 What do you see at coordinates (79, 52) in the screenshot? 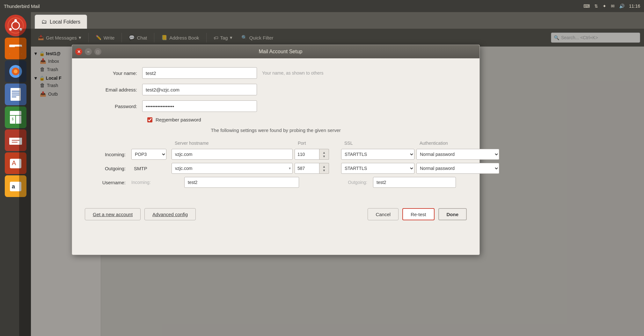
I see `dialog-close-button: ✕` at bounding box center [79, 52].